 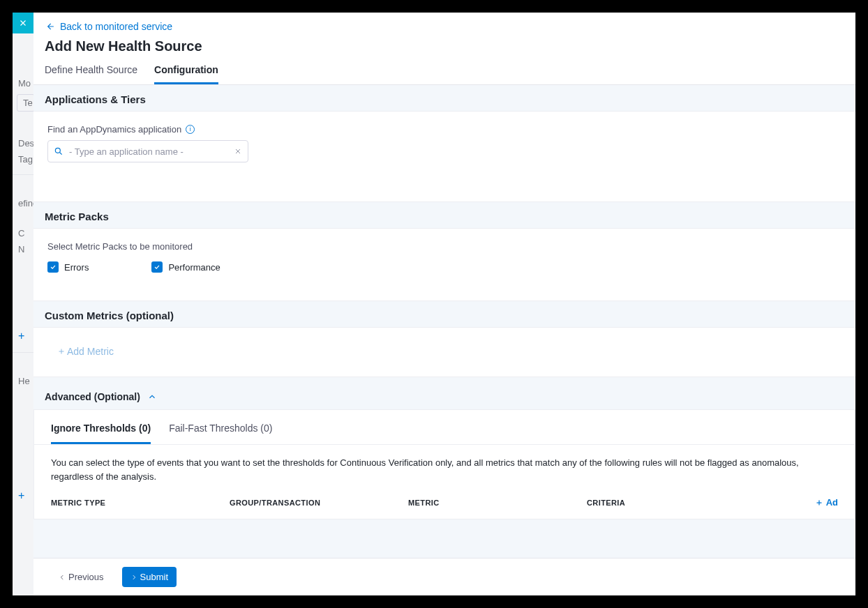 I want to click on chevron-right-icon, so click(x=134, y=577).